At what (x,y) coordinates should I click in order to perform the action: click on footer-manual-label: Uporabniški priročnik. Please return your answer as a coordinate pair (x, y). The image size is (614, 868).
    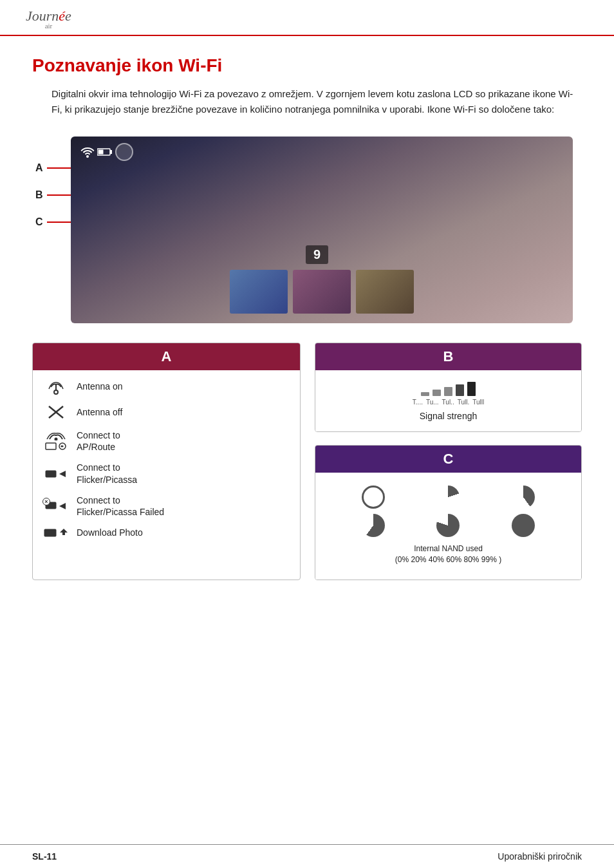
    Looking at the image, I should click on (539, 856).